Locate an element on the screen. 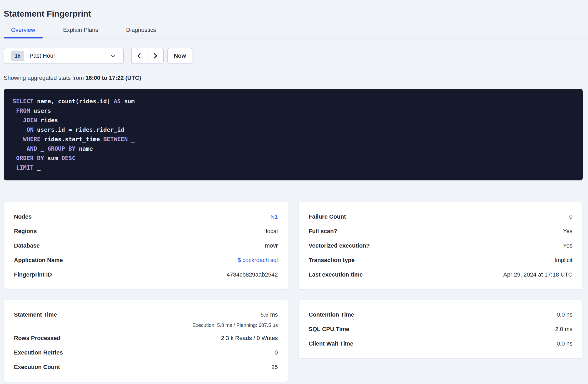  card-row: Execution Retries0 is located at coordinates (146, 352).